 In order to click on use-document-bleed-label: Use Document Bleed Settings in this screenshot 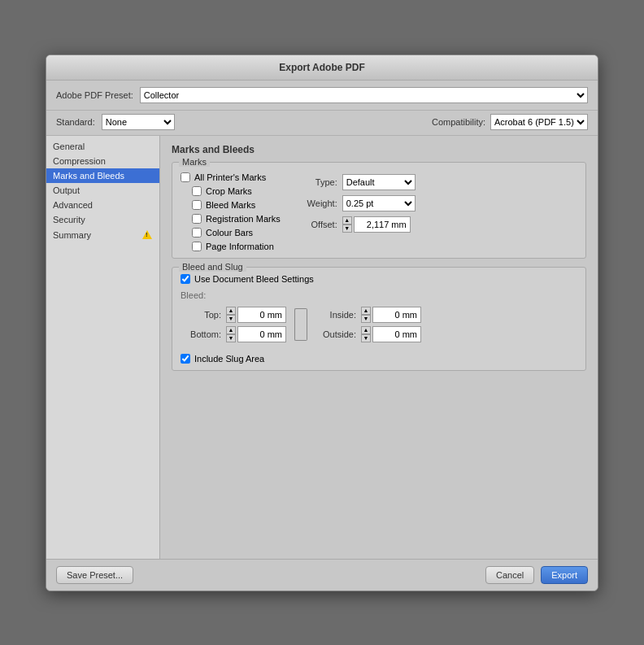, I will do `click(254, 279)`.